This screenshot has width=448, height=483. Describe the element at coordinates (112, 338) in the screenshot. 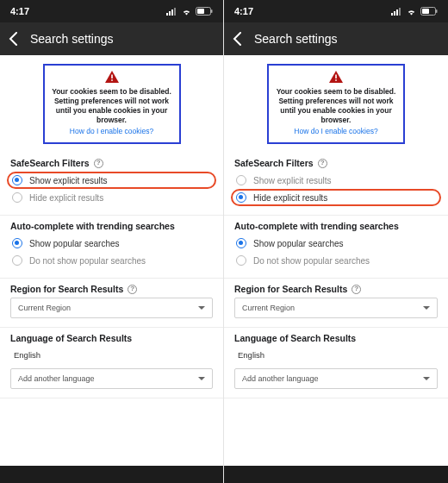

I see `language-title: Language of Search Results` at that location.